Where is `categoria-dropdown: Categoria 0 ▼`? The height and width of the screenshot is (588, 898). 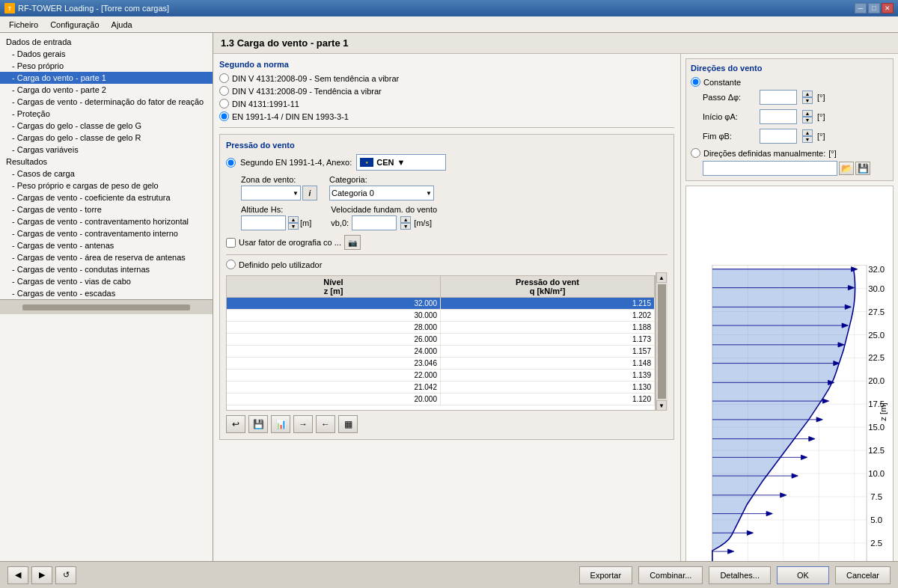 categoria-dropdown: Categoria 0 ▼ is located at coordinates (382, 193).